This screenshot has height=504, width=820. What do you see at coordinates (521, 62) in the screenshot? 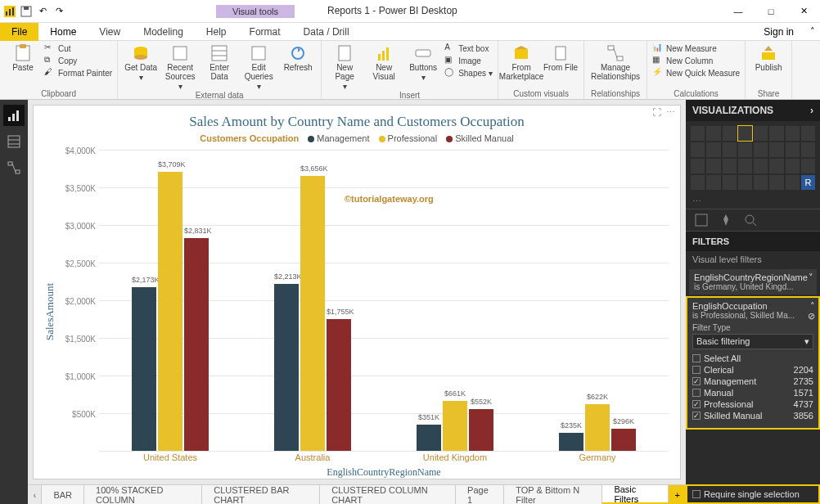
I see `from-marketplace-button: From Marketplace` at bounding box center [521, 62].